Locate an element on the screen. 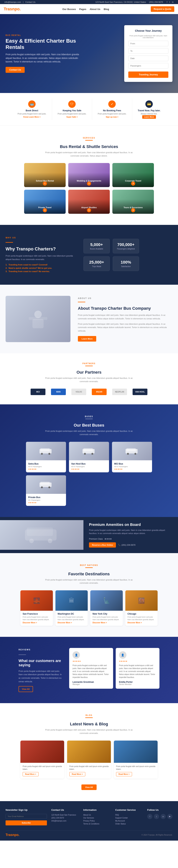 The height and width of the screenshot is (868, 178). blog-desc-2: Proin porta feugiat nibh sed ipsum enim … is located at coordinates (89, 768).